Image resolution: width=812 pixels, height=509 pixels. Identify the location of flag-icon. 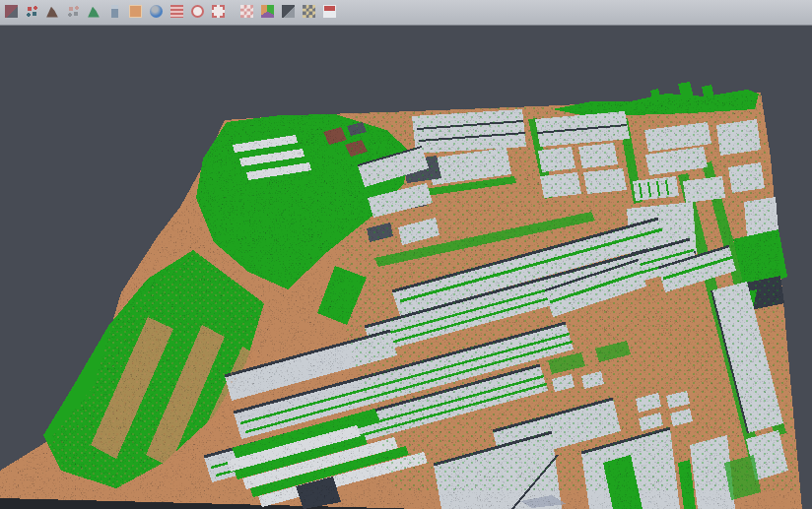
(329, 12).